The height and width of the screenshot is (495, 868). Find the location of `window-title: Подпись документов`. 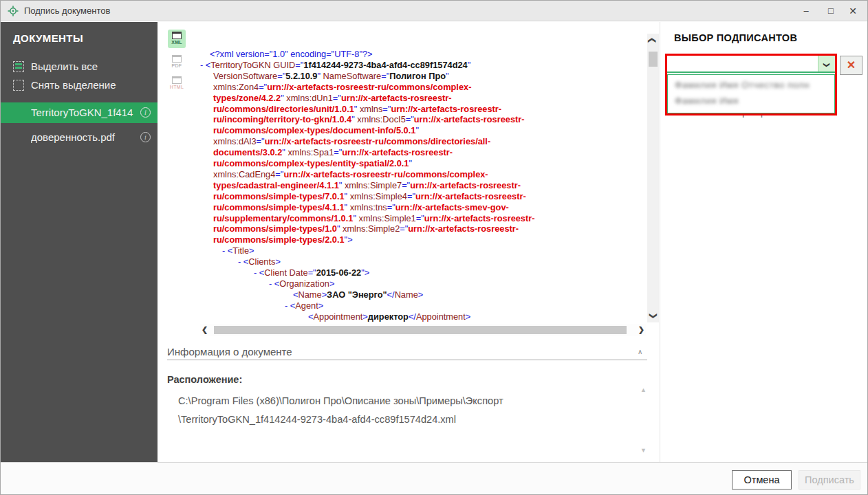

window-title: Подпись документов is located at coordinates (67, 11).